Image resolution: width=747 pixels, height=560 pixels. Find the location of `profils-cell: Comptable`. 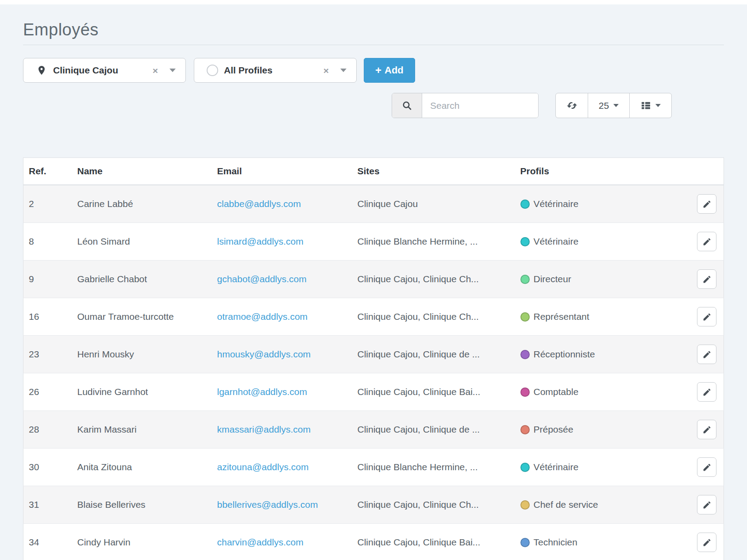

profils-cell: Comptable is located at coordinates (581, 392).